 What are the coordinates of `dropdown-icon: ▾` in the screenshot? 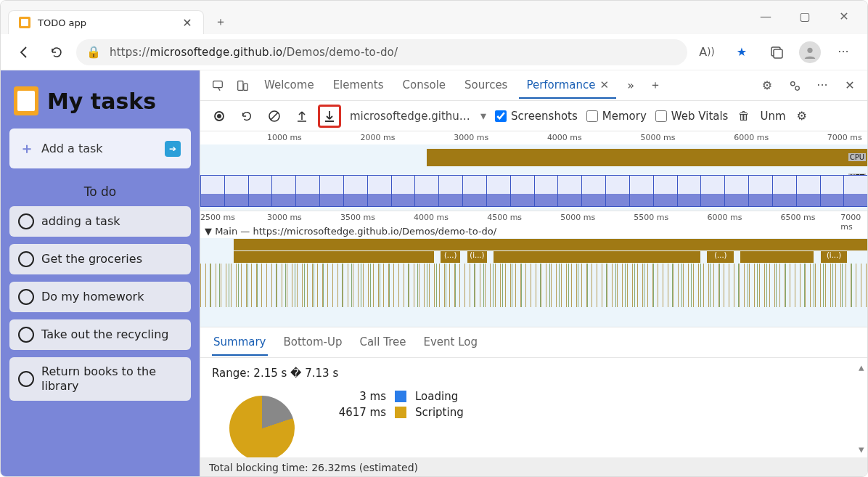 It's located at (483, 116).